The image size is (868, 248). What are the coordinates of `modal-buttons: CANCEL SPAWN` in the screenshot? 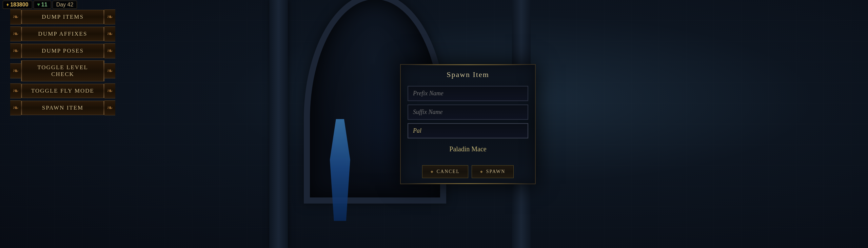 It's located at (468, 174).